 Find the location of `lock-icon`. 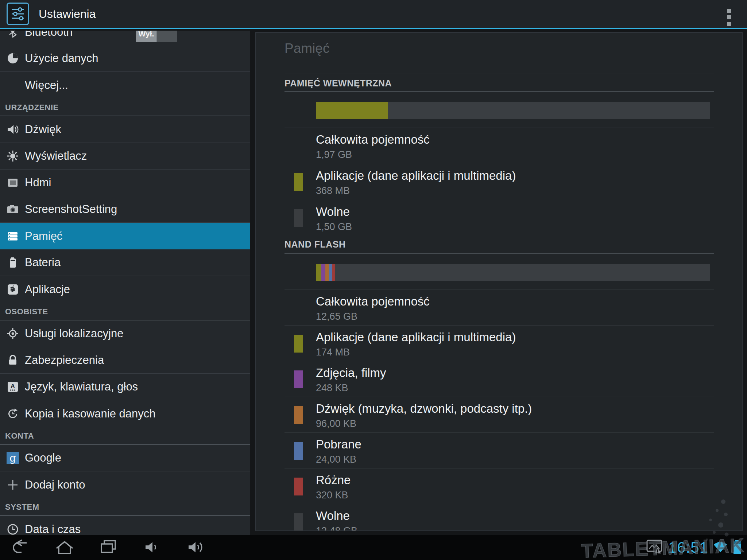

lock-icon is located at coordinates (13, 360).